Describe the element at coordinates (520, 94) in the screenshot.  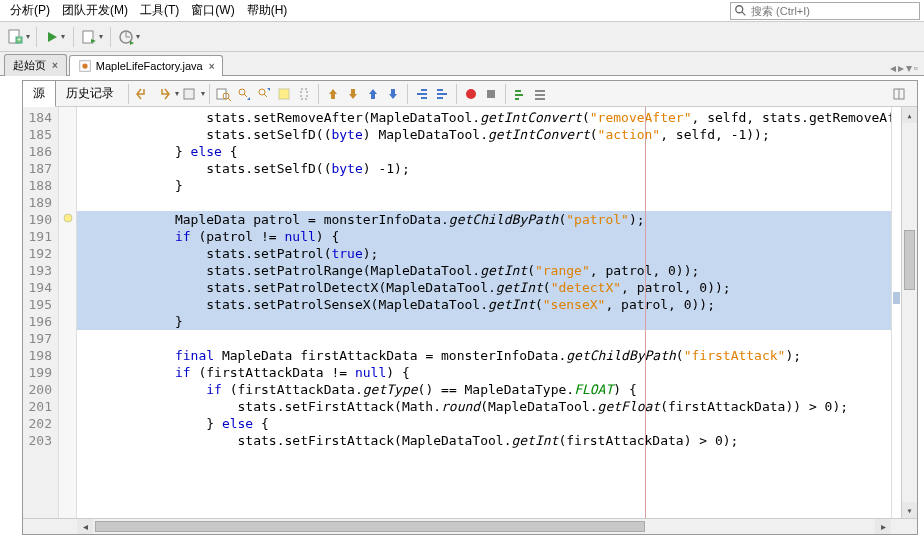
I see `comment-button` at that location.